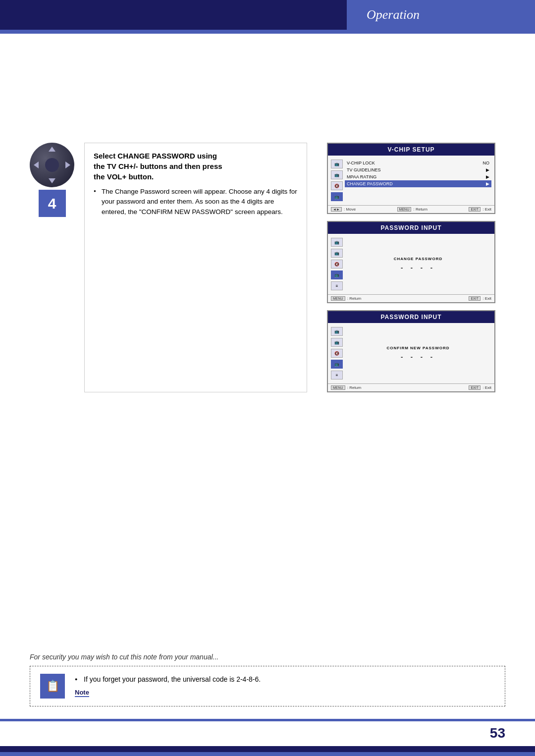 This screenshot has height=756, width=535. What do you see at coordinates (362, 177) in the screenshot?
I see `mpaa-rating-label: MPAA RATING` at bounding box center [362, 177].